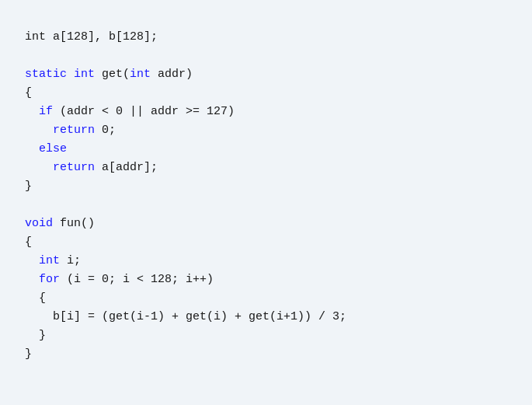 This screenshot has width=532, height=405. What do you see at coordinates (60, 75) in the screenshot?
I see `keyword-token: static int` at bounding box center [60, 75].